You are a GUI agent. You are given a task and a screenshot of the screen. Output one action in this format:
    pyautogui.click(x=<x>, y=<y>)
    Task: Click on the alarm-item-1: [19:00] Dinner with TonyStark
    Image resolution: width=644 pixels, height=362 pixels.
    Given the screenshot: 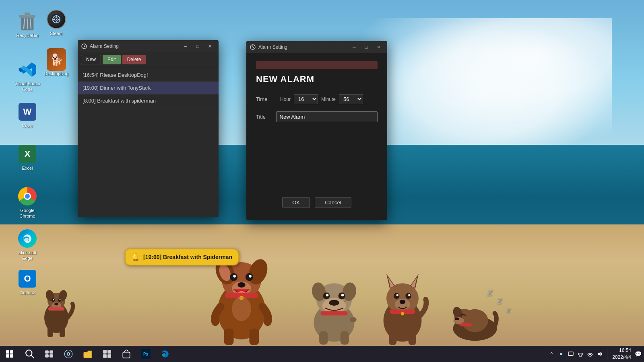 What is the action you would take?
    pyautogui.click(x=148, y=88)
    